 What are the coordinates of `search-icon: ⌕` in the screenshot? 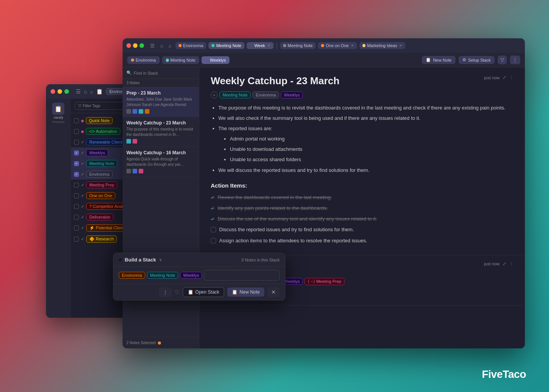 It's located at (92, 91).